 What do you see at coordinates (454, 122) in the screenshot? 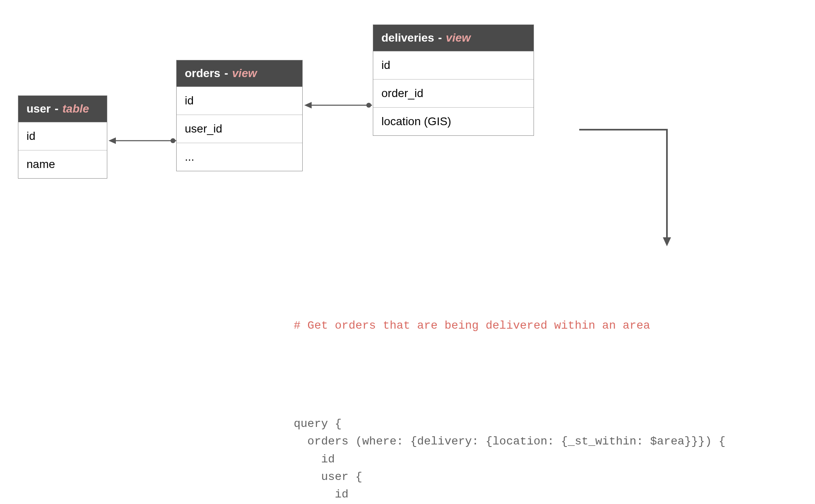
I see `entity-deliveries-row-location: location (GIS)` at bounding box center [454, 122].